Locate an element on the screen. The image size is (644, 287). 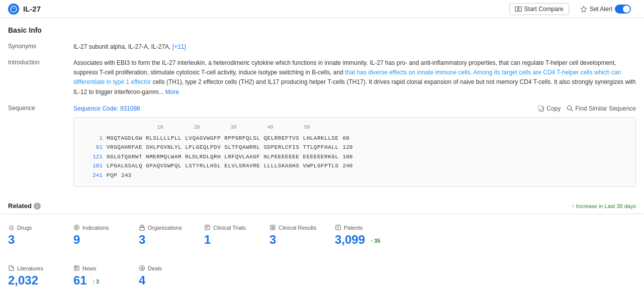
sequence-ruler: 10 20 30 40 50 is located at coordinates (355, 128).